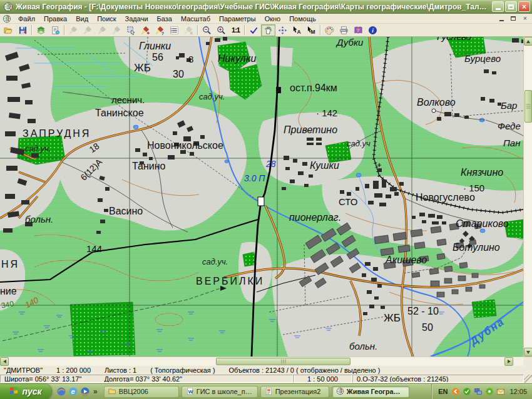  What do you see at coordinates (295, 391) in the screenshot?
I see `taskbar-window-3: Презентация2` at bounding box center [295, 391].